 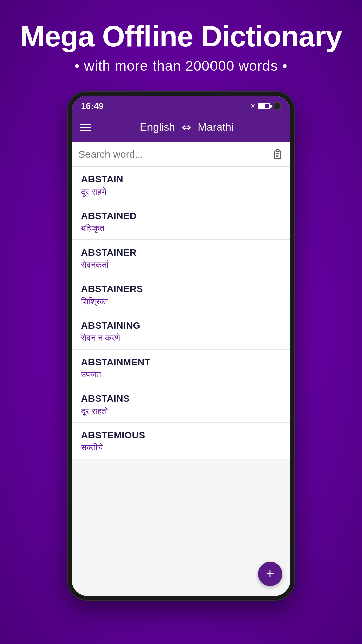 I want to click on status-time: 16:49, so click(x=93, y=106).